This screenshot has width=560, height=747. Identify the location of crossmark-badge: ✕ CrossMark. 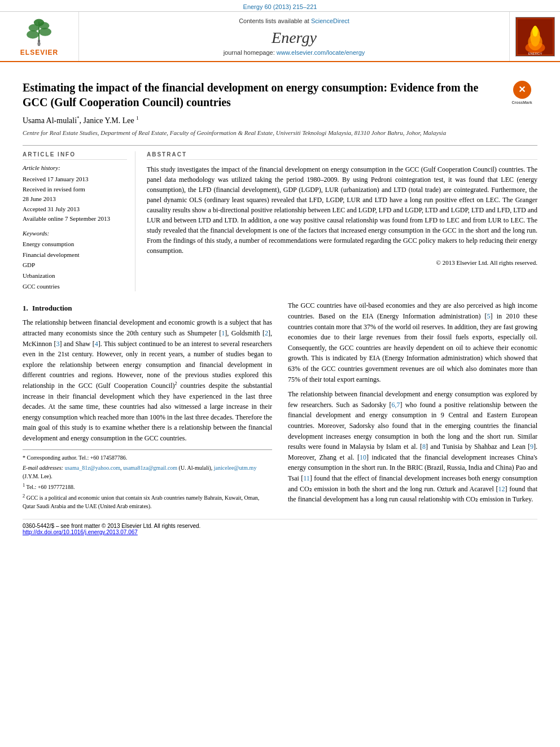
(522, 93).